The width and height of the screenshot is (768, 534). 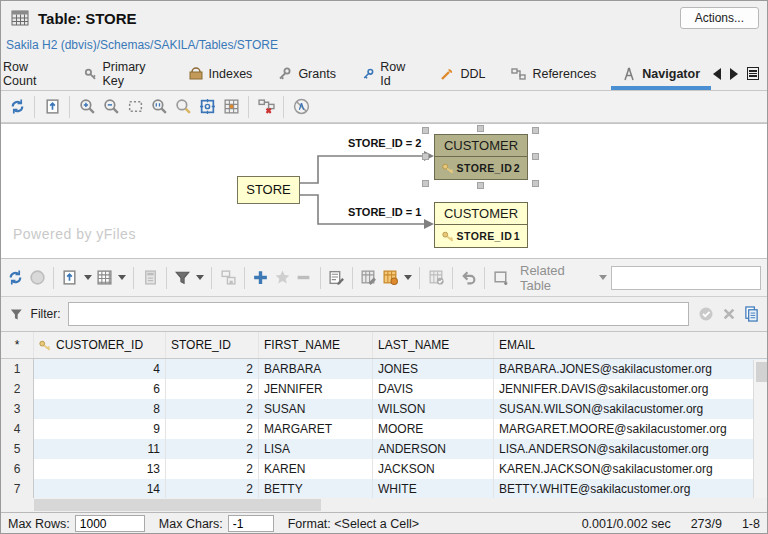 What do you see at coordinates (18, 345) in the screenshot?
I see `row-header-column: *` at bounding box center [18, 345].